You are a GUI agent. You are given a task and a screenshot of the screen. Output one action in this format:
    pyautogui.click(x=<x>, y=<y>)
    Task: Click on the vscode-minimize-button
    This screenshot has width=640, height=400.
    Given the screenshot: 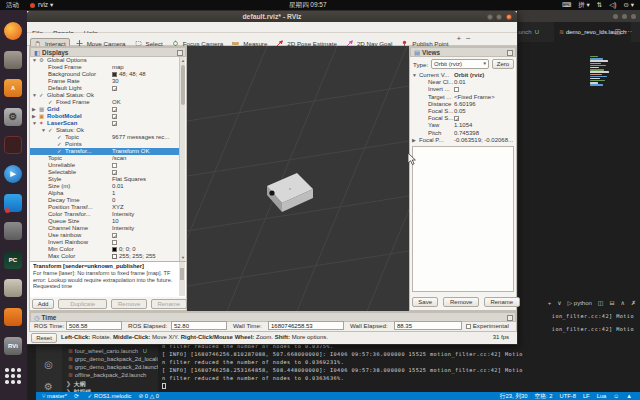 What is the action you would take?
    pyautogui.click(x=616, y=17)
    